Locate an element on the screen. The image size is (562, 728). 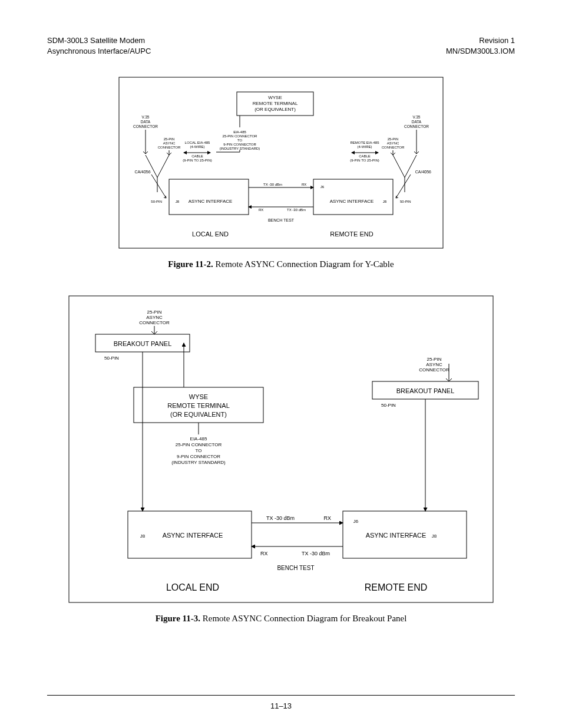
v35-right-3: CONNECTOR is located at coordinates (416, 126).